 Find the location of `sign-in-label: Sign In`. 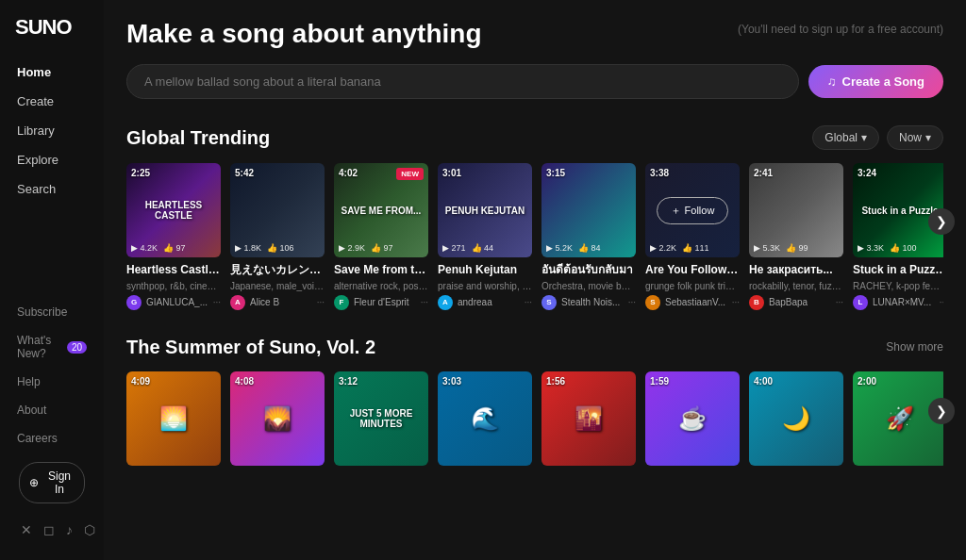

sign-in-label: Sign In is located at coordinates (59, 483).